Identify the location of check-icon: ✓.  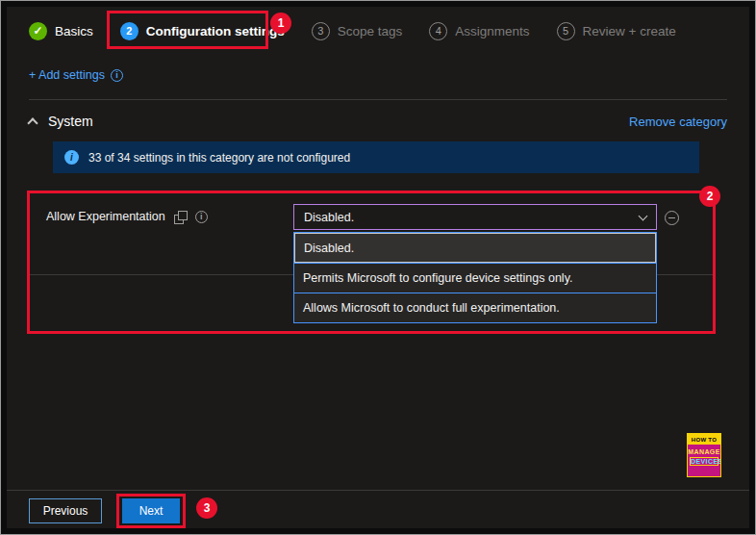
(38, 31).